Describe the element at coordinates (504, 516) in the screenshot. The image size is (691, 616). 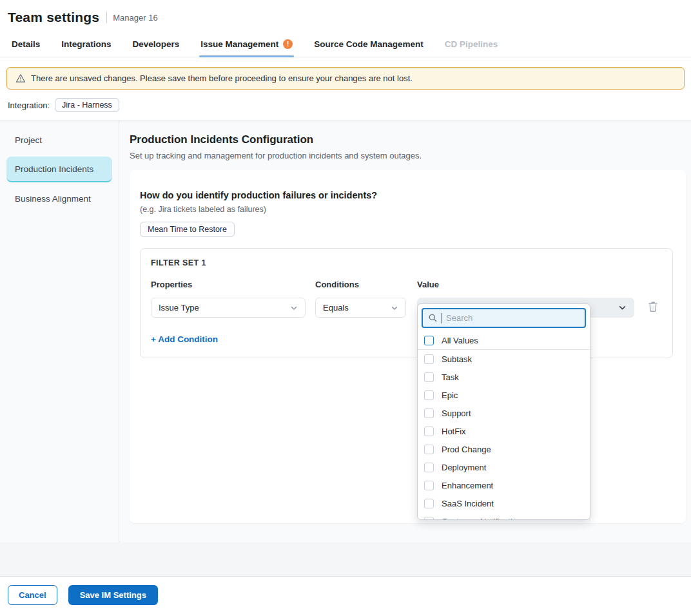
I see `option-customer-notification: Customer Notification` at that location.